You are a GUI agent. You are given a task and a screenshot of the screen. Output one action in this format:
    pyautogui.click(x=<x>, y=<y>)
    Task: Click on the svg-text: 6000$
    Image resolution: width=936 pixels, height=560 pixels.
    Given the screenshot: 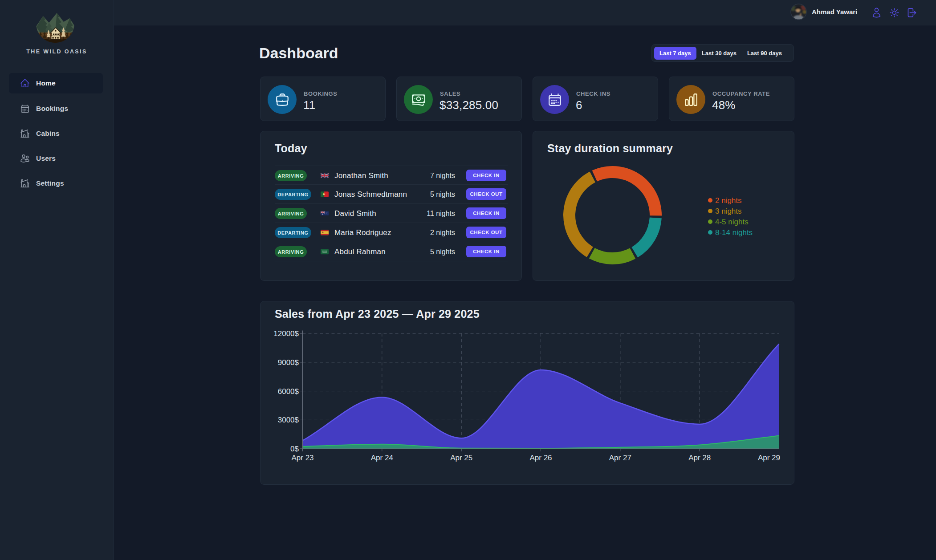 What is the action you would take?
    pyautogui.click(x=289, y=392)
    